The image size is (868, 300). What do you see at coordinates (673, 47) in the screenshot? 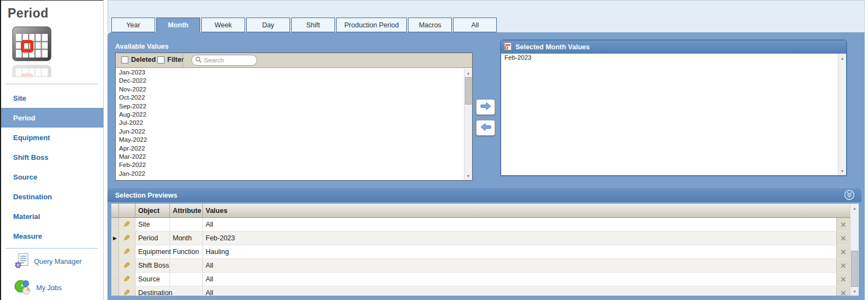
I see `selected-values-header: Selected Month Values` at bounding box center [673, 47].